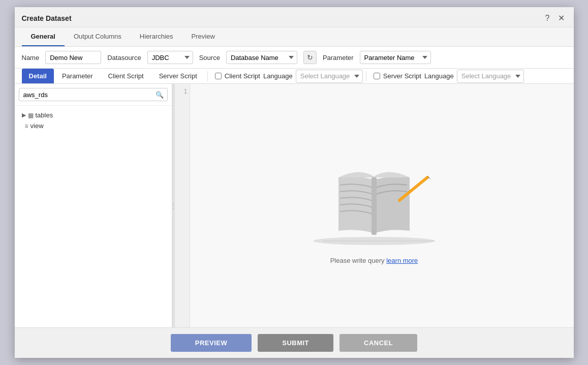  What do you see at coordinates (310, 57) in the screenshot?
I see `refresh-button: ↻` at bounding box center [310, 57].